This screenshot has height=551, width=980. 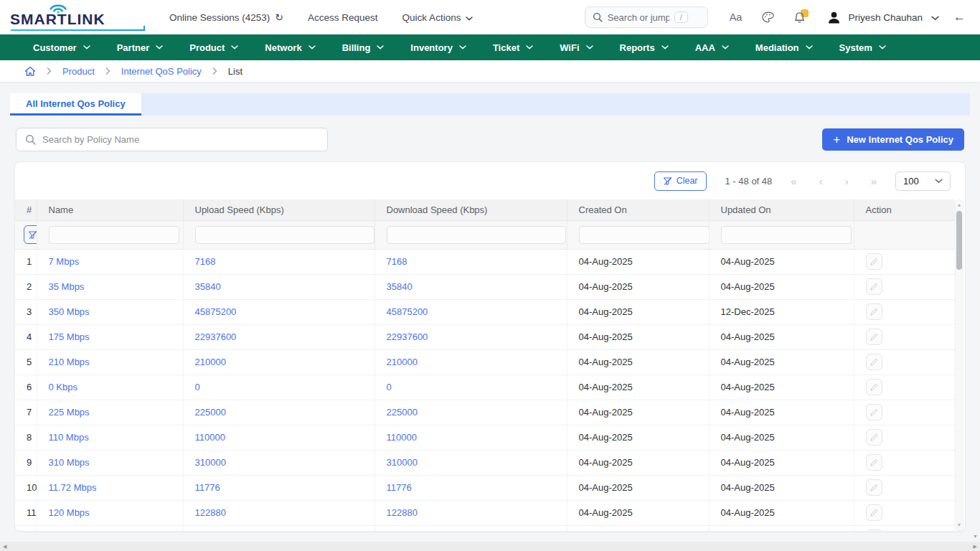 What do you see at coordinates (959, 365) in the screenshot?
I see `table-vertical-scrollbar: ▲ ▼` at bounding box center [959, 365].